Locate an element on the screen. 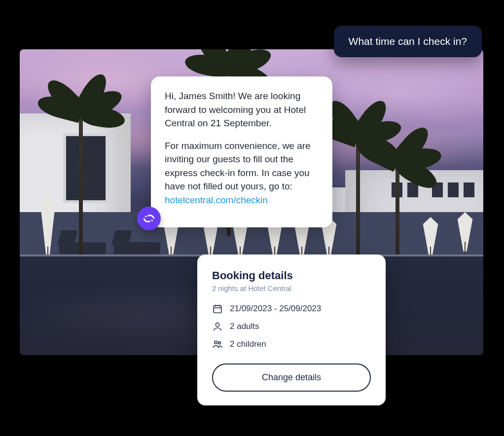  user-chat-bubble: What time can I check in? is located at coordinates (408, 41).